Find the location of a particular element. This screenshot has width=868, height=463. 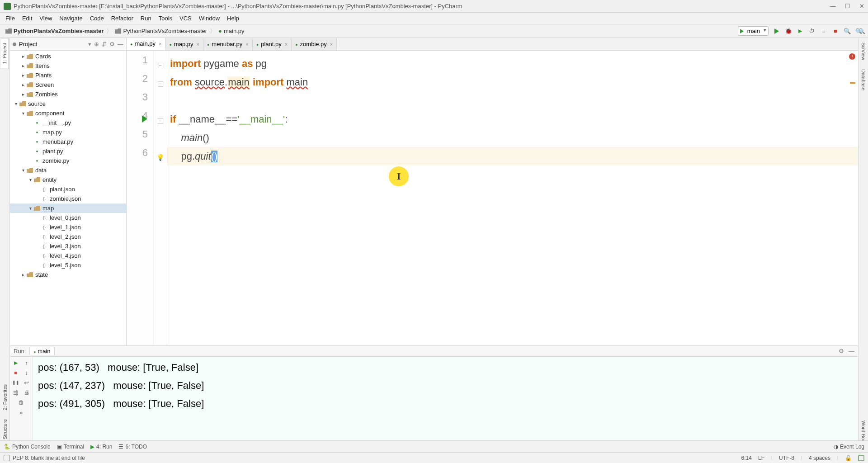

tree-node: ▸Plants is located at coordinates (68, 75).